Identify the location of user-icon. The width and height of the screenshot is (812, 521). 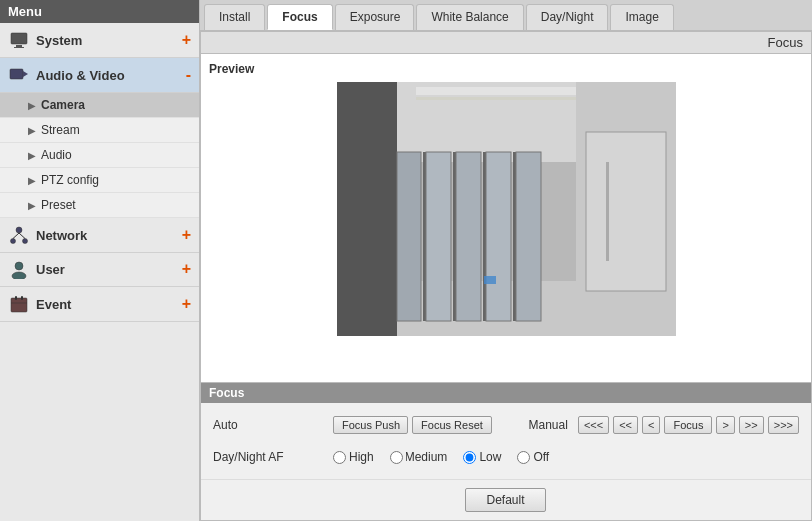
(19, 269).